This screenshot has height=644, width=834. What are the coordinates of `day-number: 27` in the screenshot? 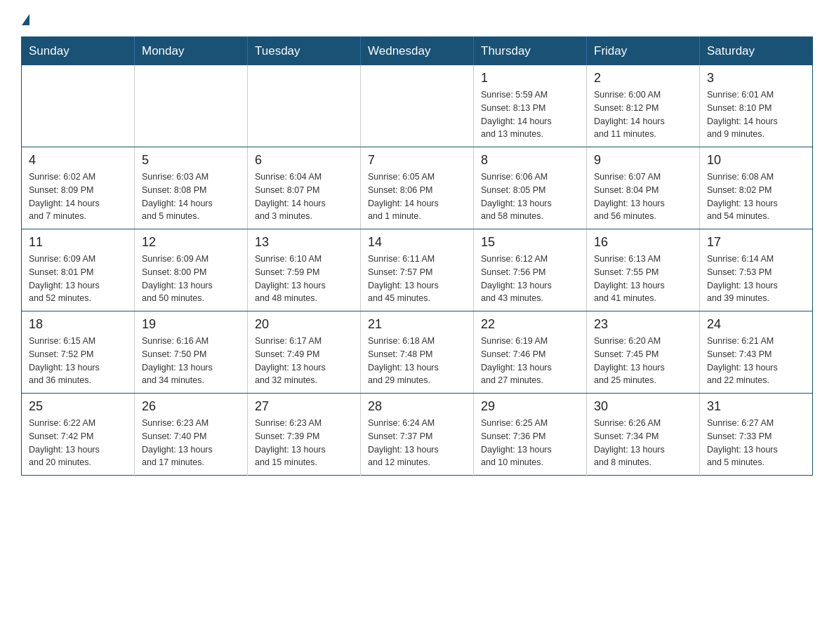 It's located at (304, 407).